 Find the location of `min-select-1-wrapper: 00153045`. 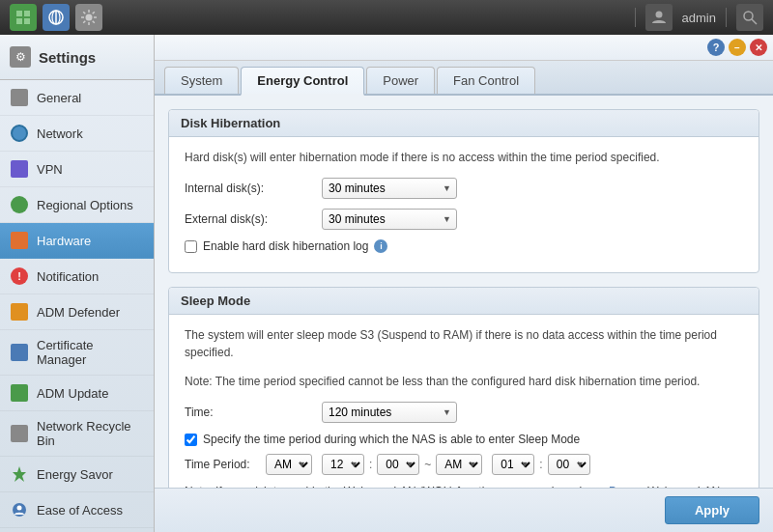

min-select-1-wrapper: 00153045 is located at coordinates (398, 464).